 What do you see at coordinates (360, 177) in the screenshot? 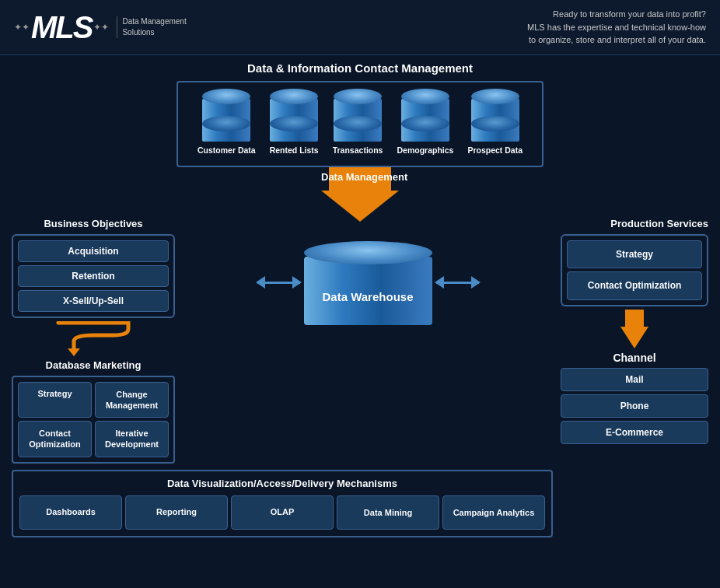
I see `data-management-label: Data Management` at bounding box center [360, 177].